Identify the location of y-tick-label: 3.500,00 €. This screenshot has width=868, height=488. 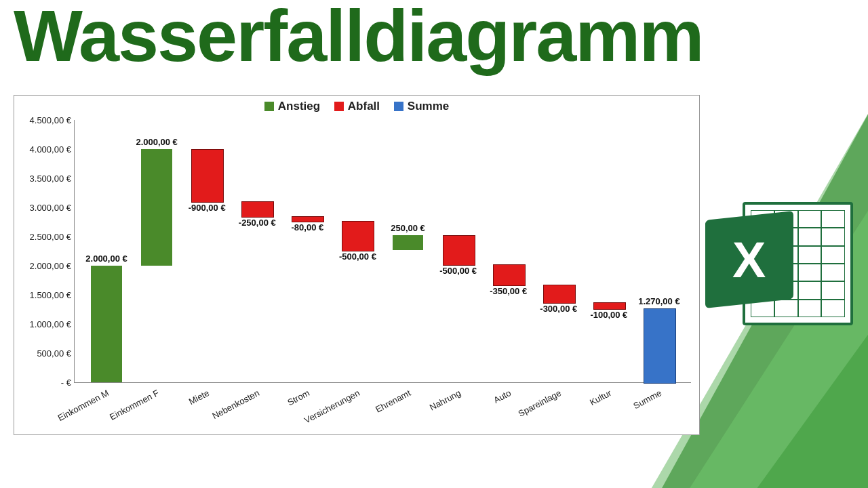
(43, 179).